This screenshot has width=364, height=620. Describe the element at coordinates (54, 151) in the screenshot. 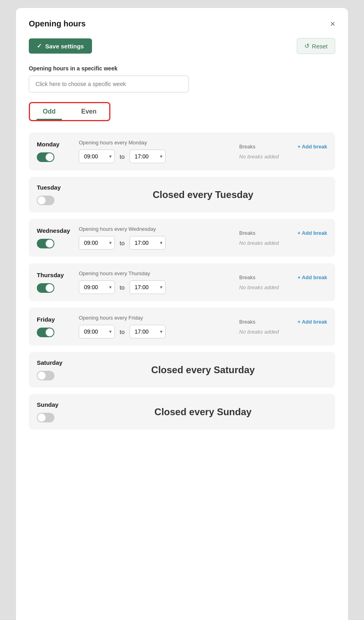

I see `monday-toggle-col: Monday` at that location.